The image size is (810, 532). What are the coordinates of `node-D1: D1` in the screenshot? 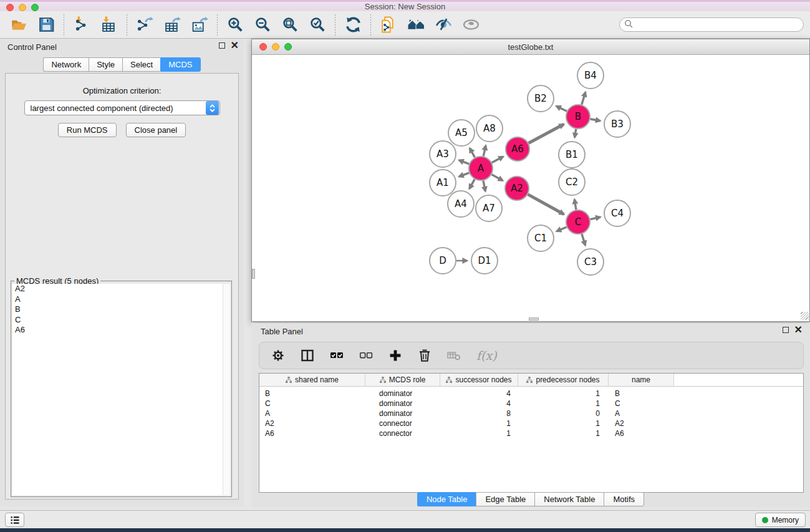 It's located at (485, 261).